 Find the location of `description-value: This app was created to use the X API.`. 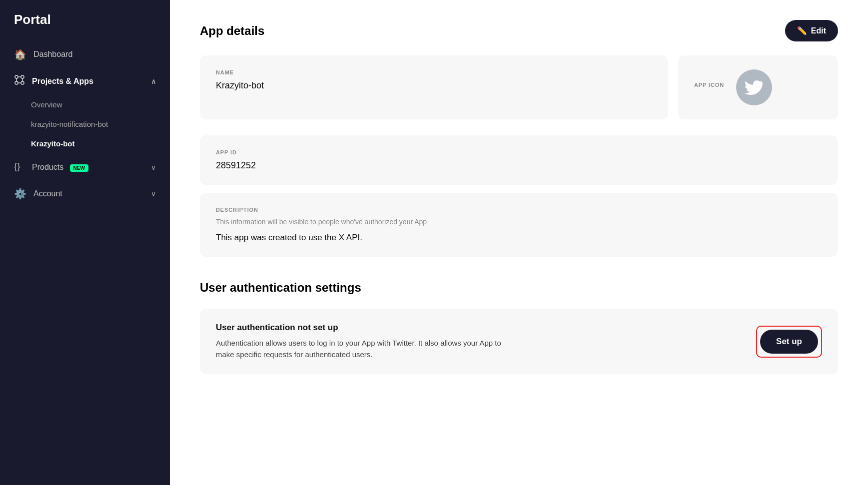

description-value: This app was created to use the X API. is located at coordinates (519, 238).